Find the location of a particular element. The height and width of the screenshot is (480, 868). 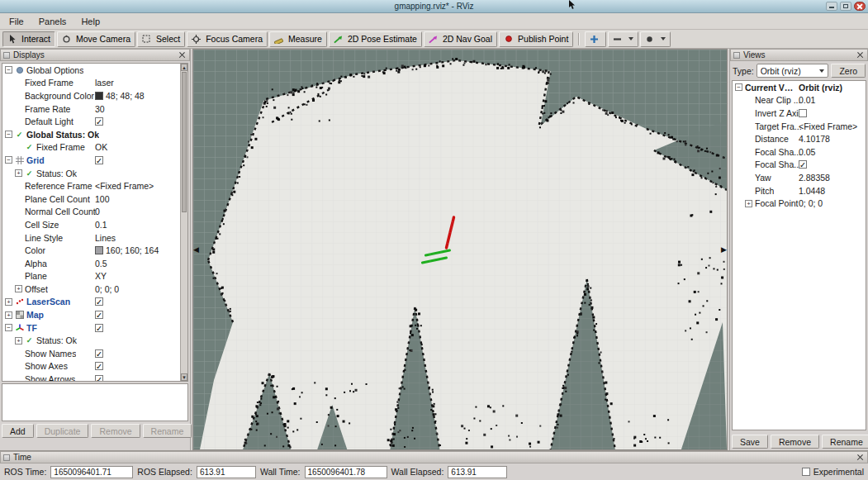

tool-2d-nav-goal: 2D Nav Goal is located at coordinates (461, 40).